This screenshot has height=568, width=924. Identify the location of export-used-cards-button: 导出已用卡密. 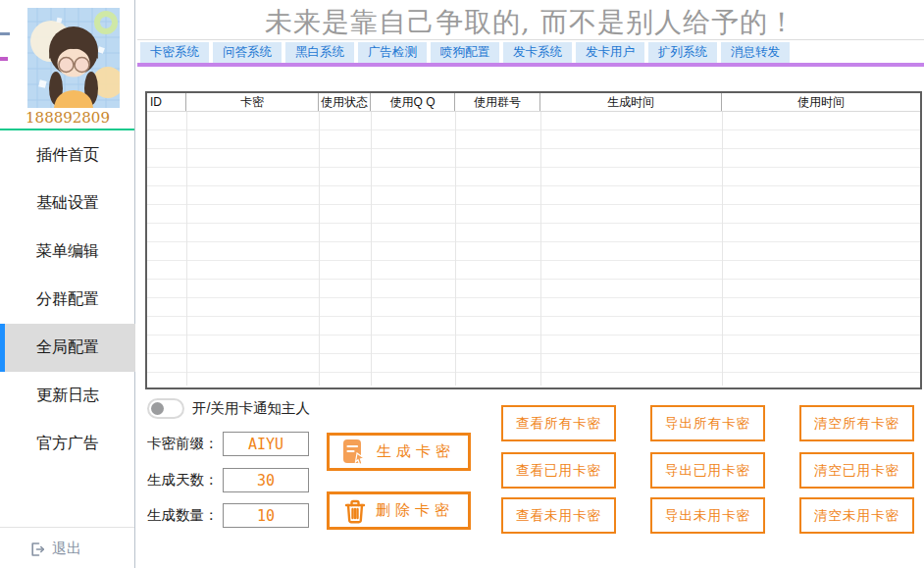
(708, 471).